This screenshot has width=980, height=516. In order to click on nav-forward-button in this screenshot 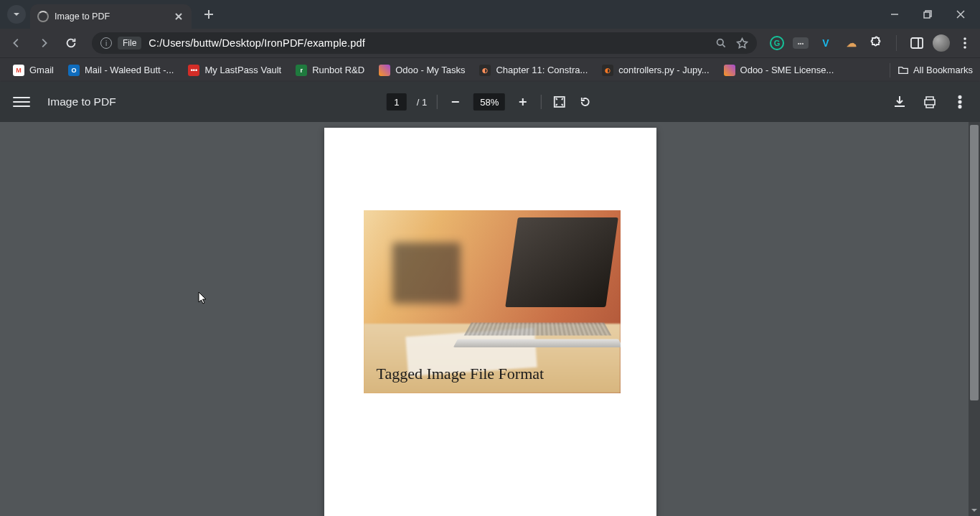, I will do `click(44, 43)`.